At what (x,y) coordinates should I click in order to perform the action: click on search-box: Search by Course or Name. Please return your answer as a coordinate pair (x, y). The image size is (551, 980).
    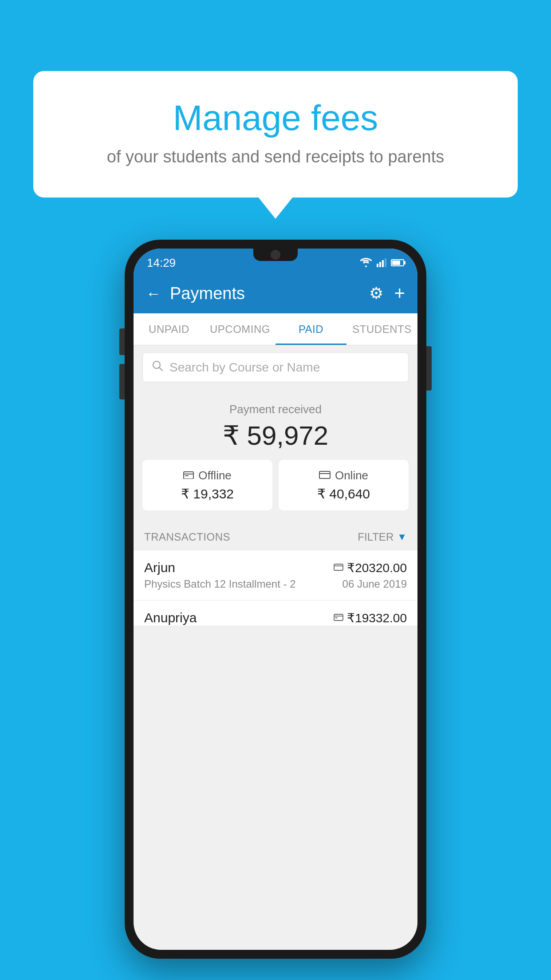
    Looking at the image, I should click on (276, 368).